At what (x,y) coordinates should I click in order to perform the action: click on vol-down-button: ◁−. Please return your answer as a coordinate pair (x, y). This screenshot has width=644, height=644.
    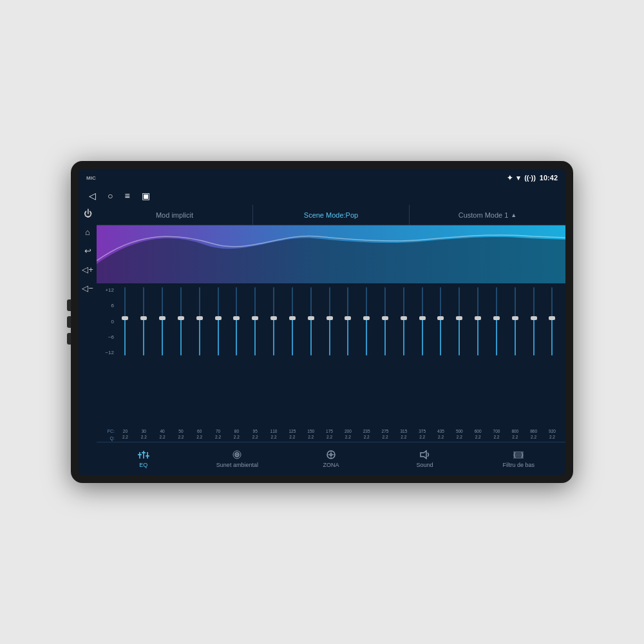
    Looking at the image, I should click on (88, 289).